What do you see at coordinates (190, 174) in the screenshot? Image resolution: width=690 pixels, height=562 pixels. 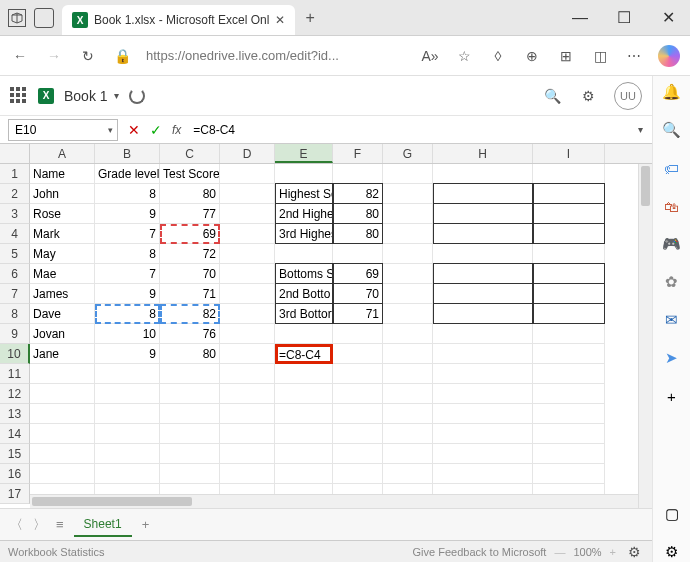 I see `cell-C1: Test Score` at bounding box center [190, 174].